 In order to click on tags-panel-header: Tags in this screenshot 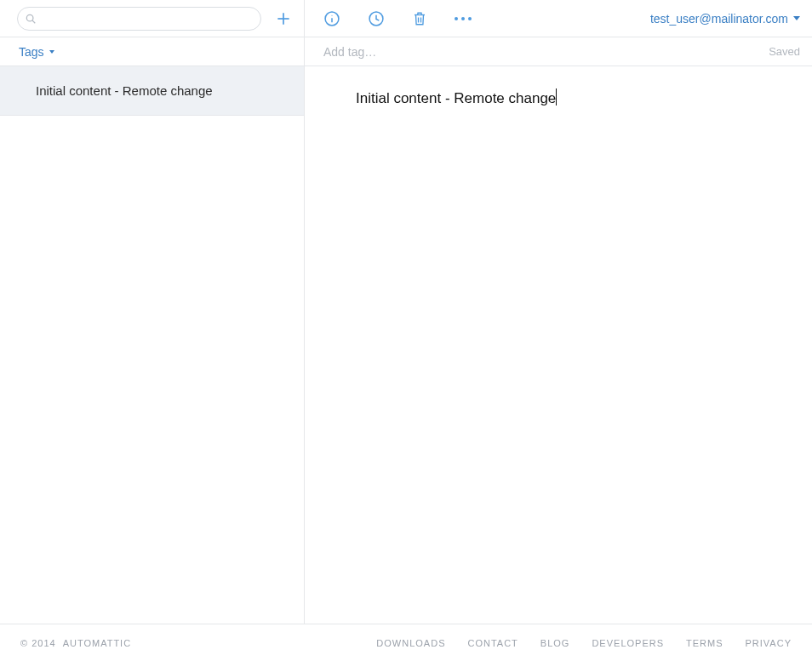, I will do `click(152, 51)`.